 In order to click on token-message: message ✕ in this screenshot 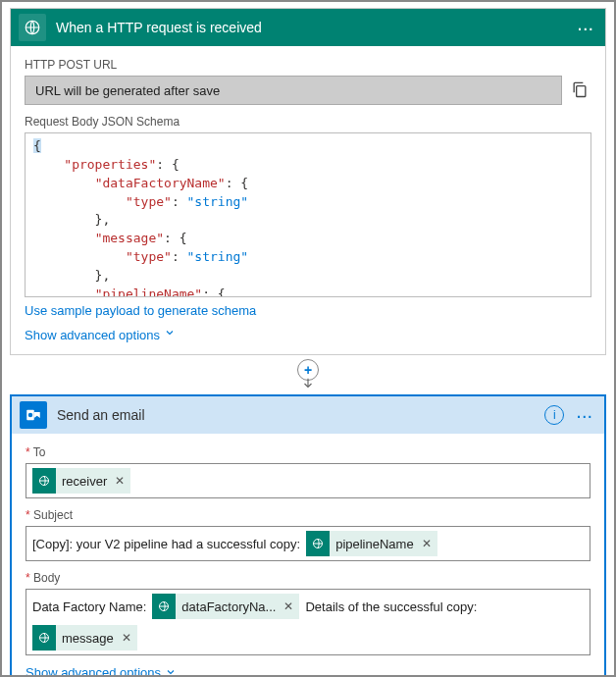, I will do `click(84, 638)`.